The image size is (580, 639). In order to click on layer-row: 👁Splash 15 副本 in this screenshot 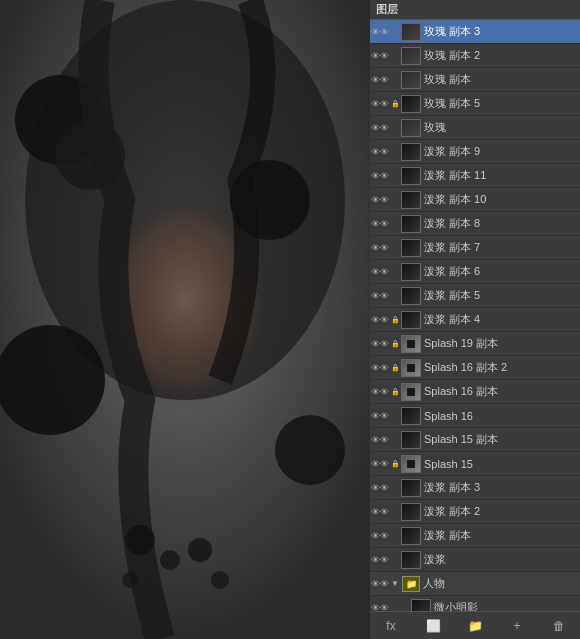, I will do `click(475, 440)`.